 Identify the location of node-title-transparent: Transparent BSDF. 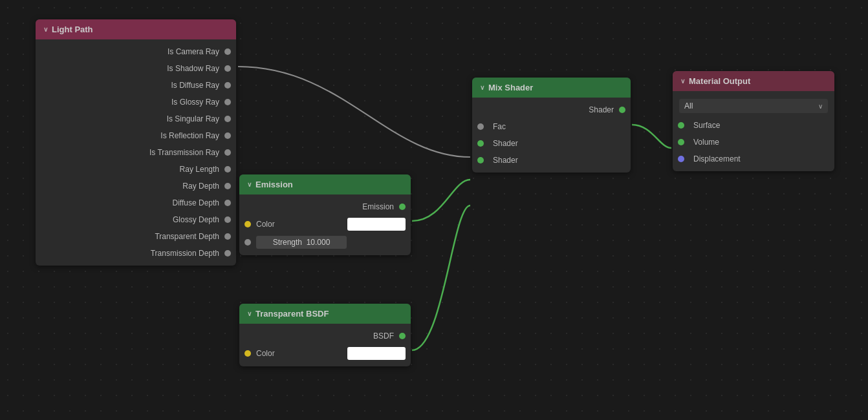
(292, 314).